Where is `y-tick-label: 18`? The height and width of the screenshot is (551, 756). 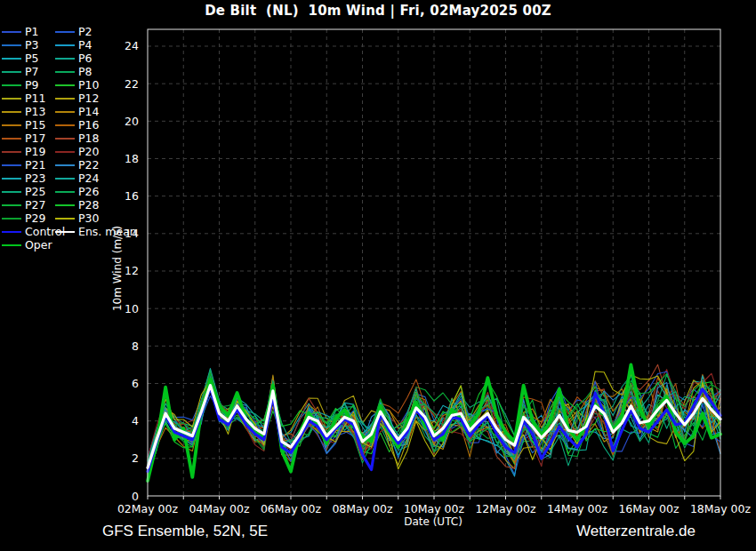 y-tick-label: 18 is located at coordinates (132, 158).